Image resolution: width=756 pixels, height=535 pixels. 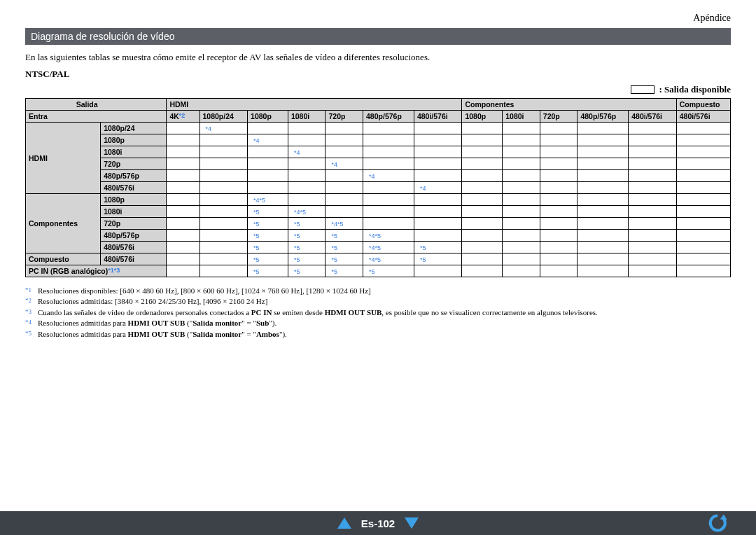 I want to click on footnote: *2Resoluciones admitidas: [3840 × 2160 2…, so click(x=378, y=301).